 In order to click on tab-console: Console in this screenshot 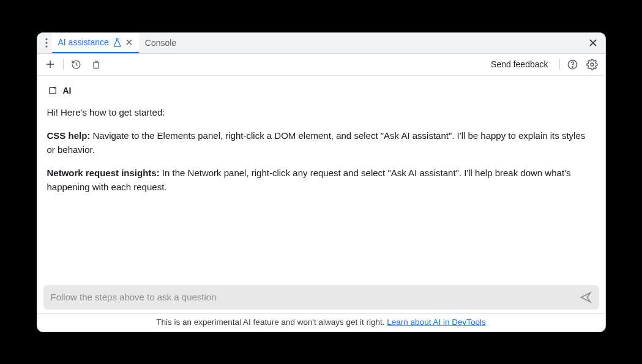, I will do `click(160, 43)`.